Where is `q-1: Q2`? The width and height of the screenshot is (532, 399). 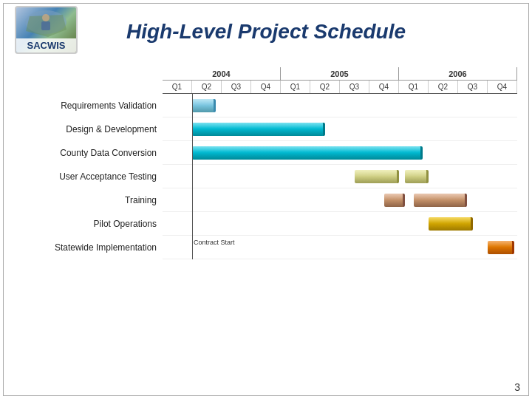 q-1: Q2 is located at coordinates (207, 87).